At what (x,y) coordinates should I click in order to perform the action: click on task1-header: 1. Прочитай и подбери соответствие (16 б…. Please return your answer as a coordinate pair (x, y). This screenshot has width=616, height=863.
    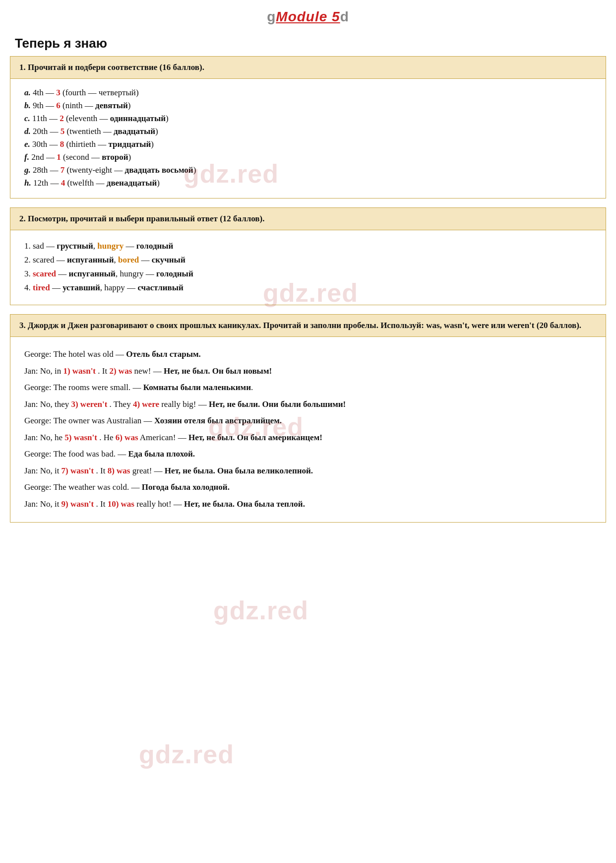
    Looking at the image, I should click on (308, 67).